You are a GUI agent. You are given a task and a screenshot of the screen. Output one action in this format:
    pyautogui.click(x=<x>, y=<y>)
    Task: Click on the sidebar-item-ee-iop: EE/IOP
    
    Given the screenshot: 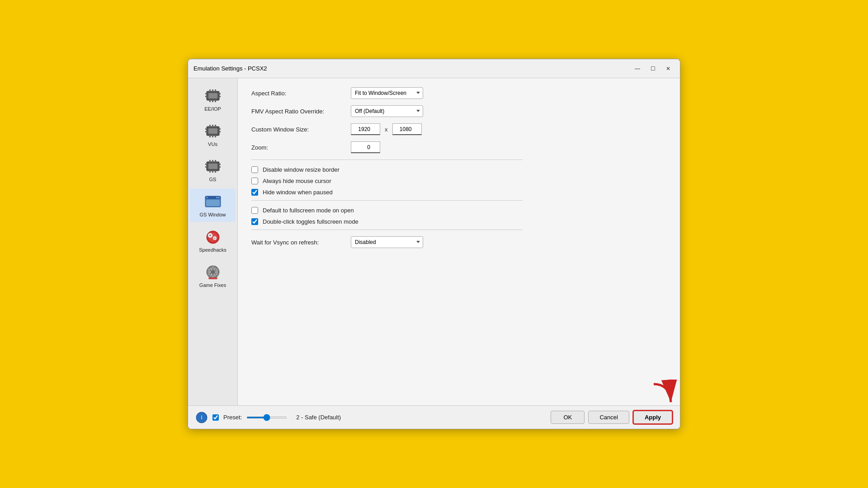 What is the action you would take?
    pyautogui.click(x=212, y=99)
    